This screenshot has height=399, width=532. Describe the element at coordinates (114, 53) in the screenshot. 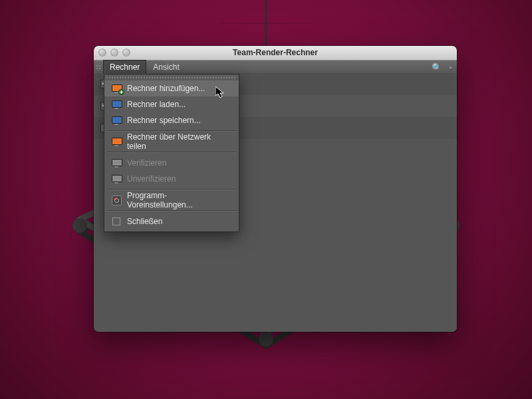

I see `traffic-lights` at that location.